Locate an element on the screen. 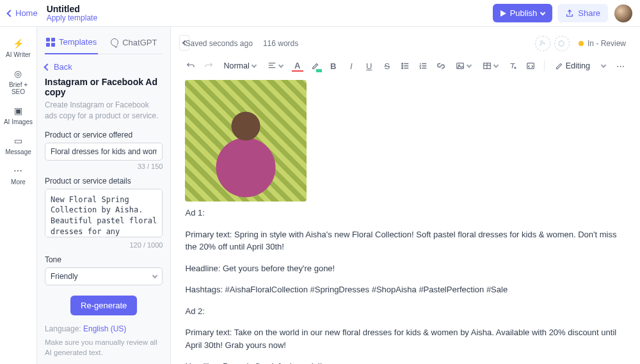 Image resolution: width=640 pixels, height=364 pixels. back-label: Back is located at coordinates (63, 67).